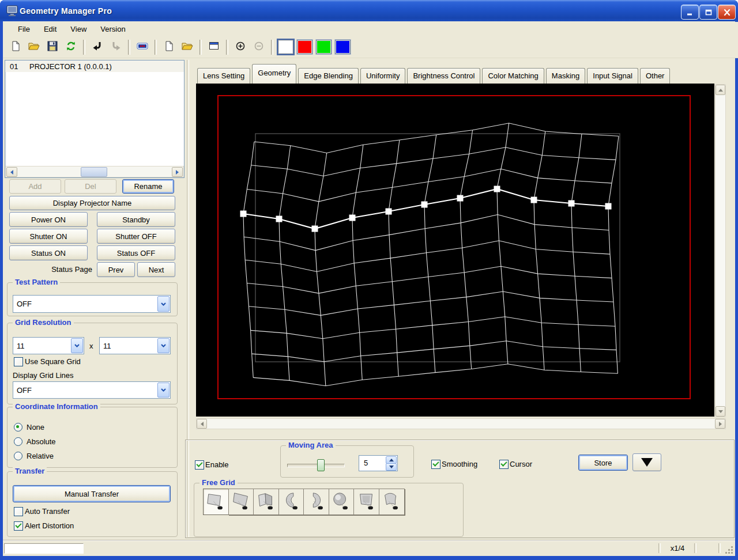 The height and width of the screenshot is (560, 738). What do you see at coordinates (647, 462) in the screenshot?
I see `dropdown-triangle-icon` at bounding box center [647, 462].